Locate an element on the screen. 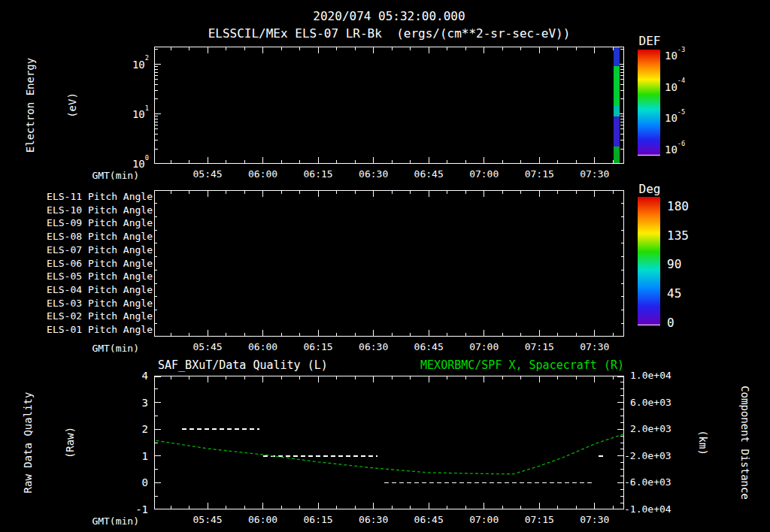 The height and width of the screenshot is (532, 770). quality-tick-label: 3 is located at coordinates (132, 403).